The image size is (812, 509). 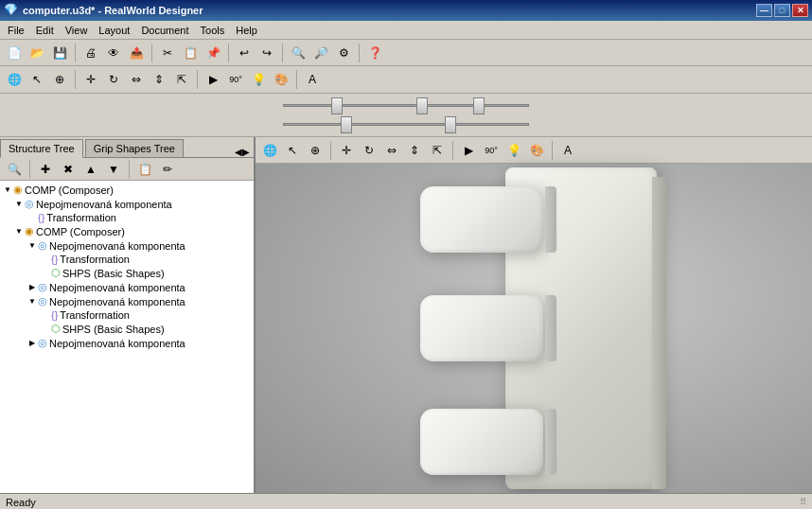 I want to click on text-button: A, so click(x=312, y=79).